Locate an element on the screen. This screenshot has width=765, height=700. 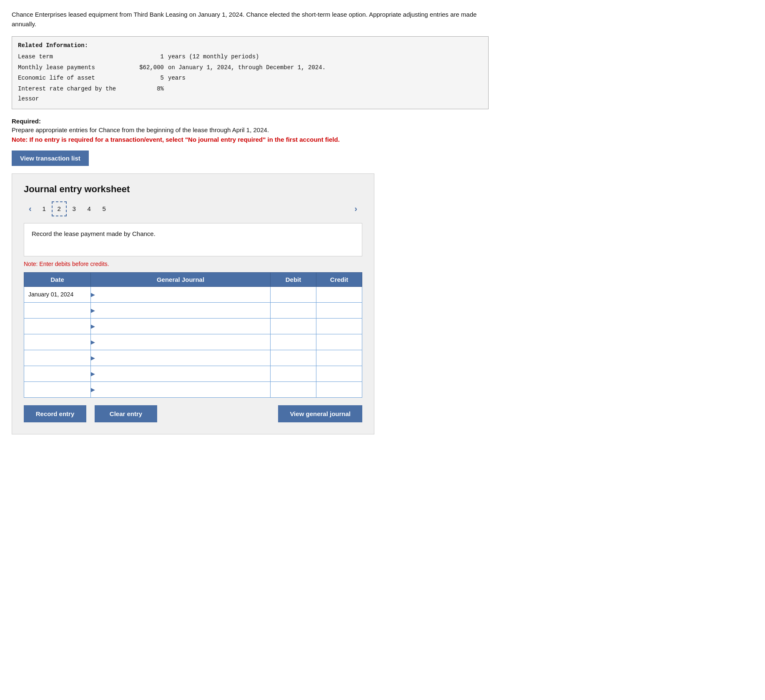
page-3-button: 3 is located at coordinates (74, 209).